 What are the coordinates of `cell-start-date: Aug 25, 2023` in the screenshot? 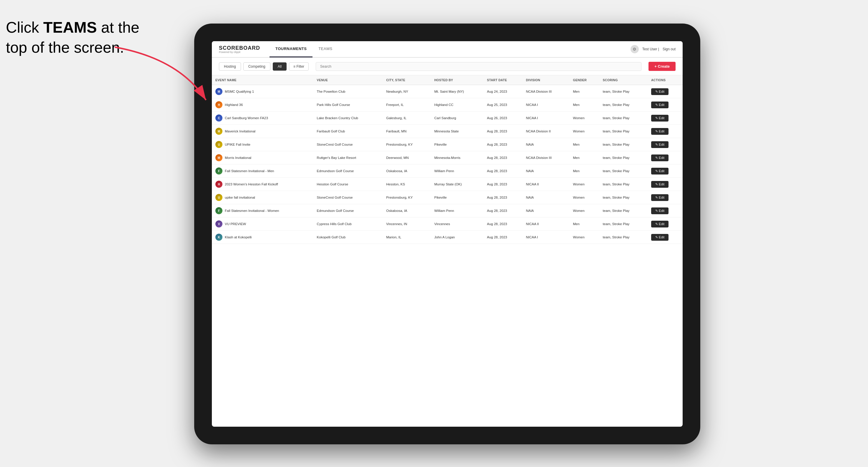 It's located at (503, 105).